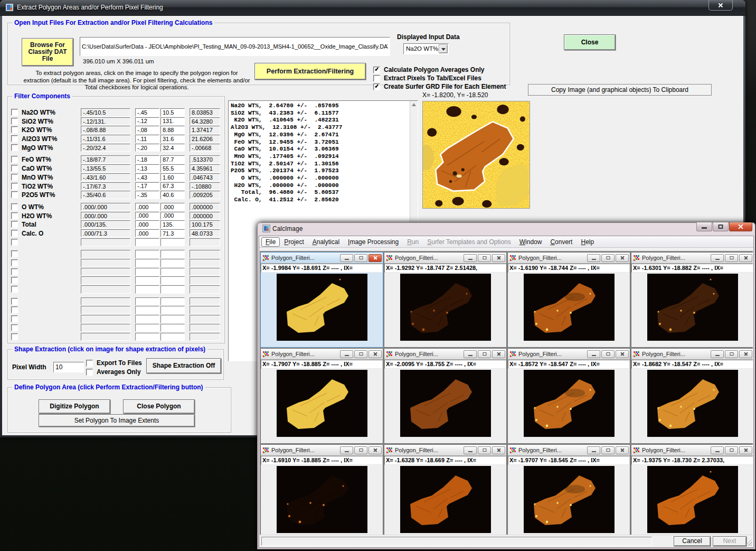 This screenshot has height=551, width=756. I want to click on export-to-files-checkbox, so click(90, 363).